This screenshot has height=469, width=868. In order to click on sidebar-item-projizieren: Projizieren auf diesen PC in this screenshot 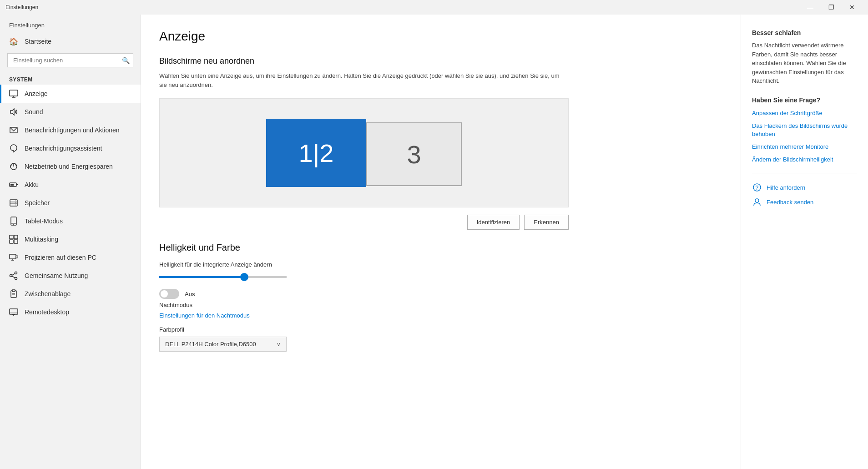, I will do `click(70, 257)`.